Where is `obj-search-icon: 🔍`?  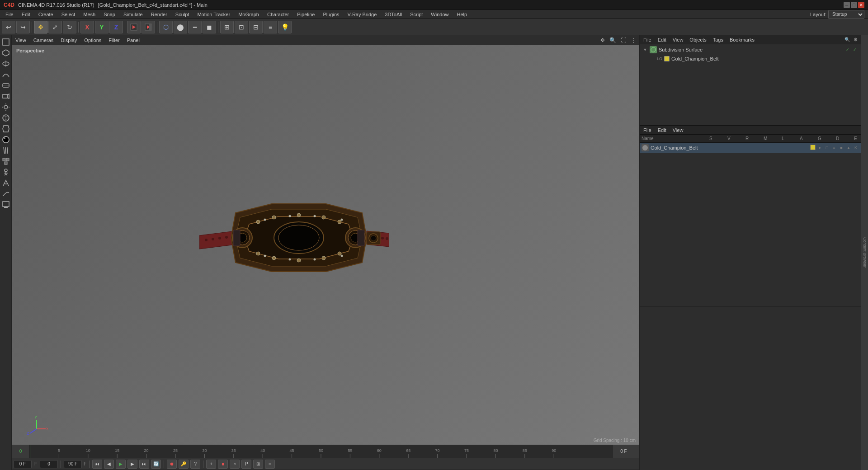 obj-search-icon: 🔍 is located at coordinates (847, 40).